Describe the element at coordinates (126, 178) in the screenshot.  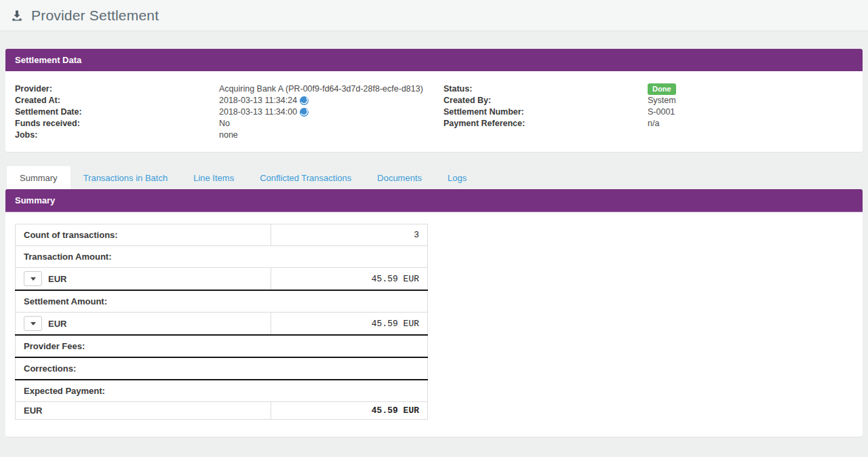
I see `tab-transactions-in-batch: Transactions in Batch` at that location.